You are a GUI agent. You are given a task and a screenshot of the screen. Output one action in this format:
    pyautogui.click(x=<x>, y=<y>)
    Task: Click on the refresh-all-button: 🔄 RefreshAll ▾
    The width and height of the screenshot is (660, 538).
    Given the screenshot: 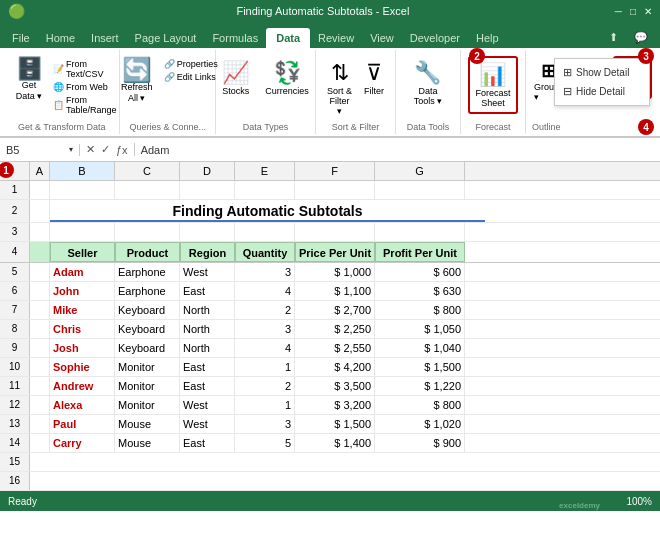 What is the action you would take?
    pyautogui.click(x=137, y=81)
    